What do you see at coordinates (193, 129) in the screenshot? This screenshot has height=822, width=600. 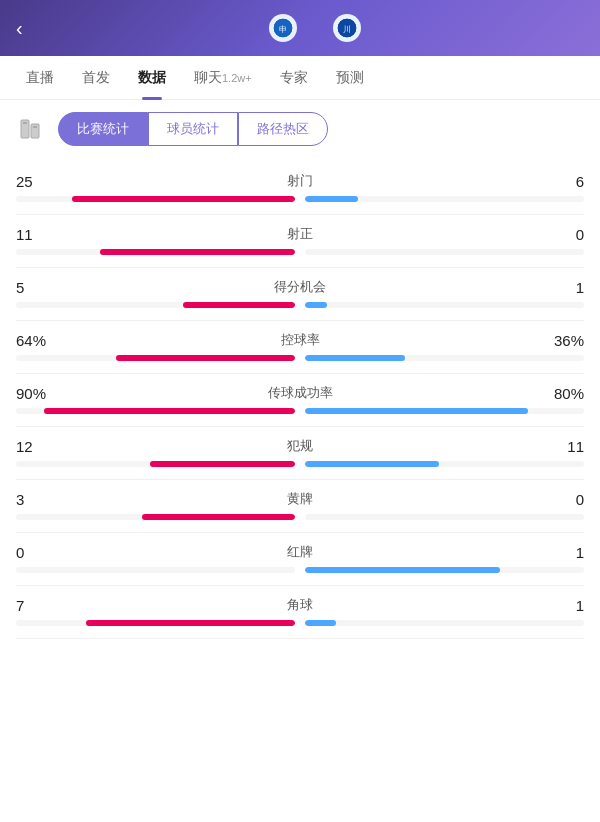 I see `sub-tab-player-stats: 球员统计` at bounding box center [193, 129].